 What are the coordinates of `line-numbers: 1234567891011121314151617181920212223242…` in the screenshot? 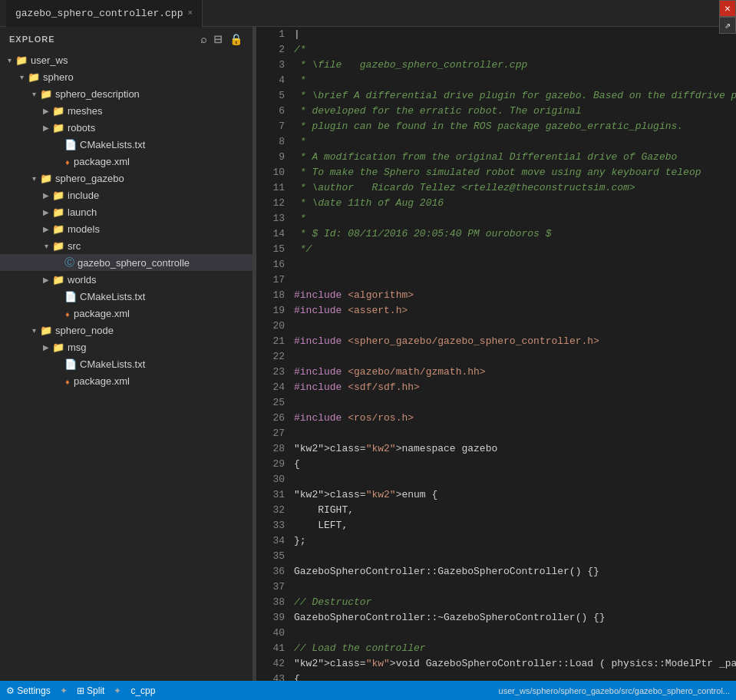 It's located at (273, 354).